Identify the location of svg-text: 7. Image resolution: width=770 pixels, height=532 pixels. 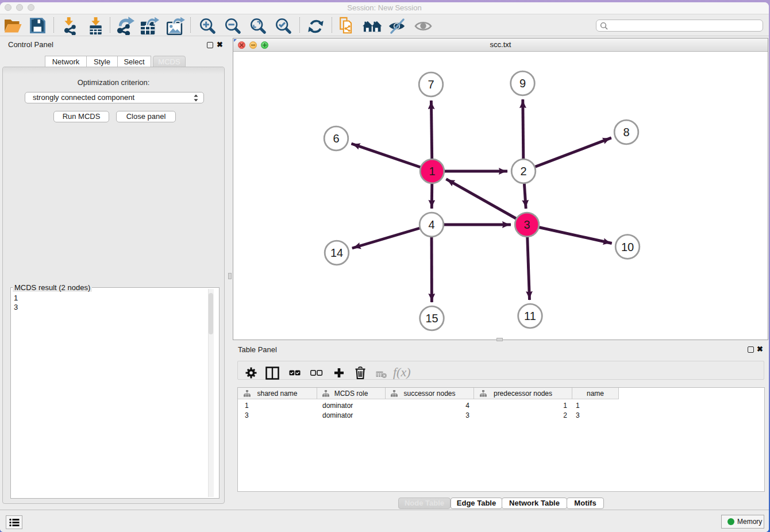
(431, 84).